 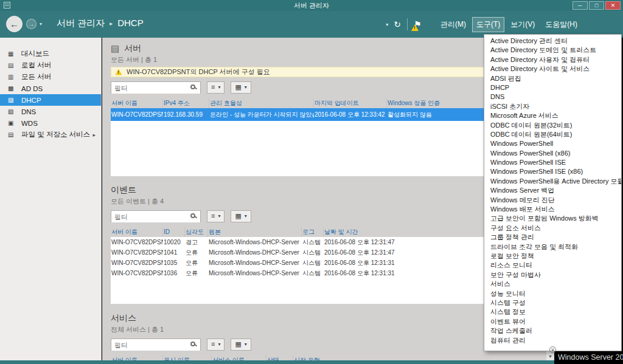 What do you see at coordinates (50, 53) in the screenshot?
I see `sidebar-item-dashboard: ▦ 대시보드` at bounding box center [50, 53].